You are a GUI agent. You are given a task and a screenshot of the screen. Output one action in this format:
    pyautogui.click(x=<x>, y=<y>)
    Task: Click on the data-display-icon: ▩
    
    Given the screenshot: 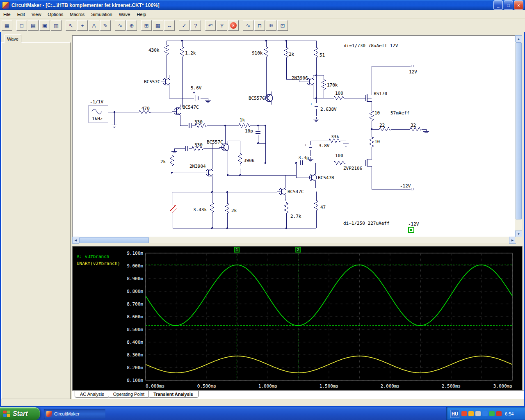 What is the action you would take?
    pyautogui.click(x=158, y=25)
    